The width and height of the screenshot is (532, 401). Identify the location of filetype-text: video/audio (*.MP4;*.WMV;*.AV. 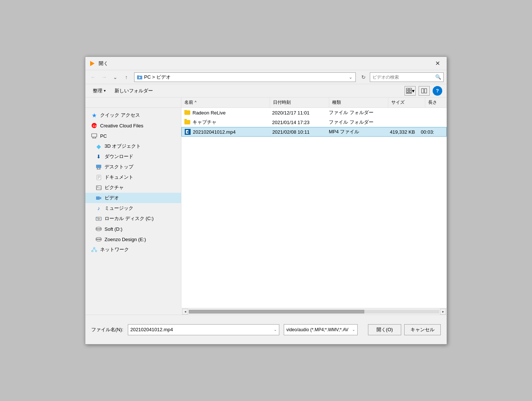
(319, 330).